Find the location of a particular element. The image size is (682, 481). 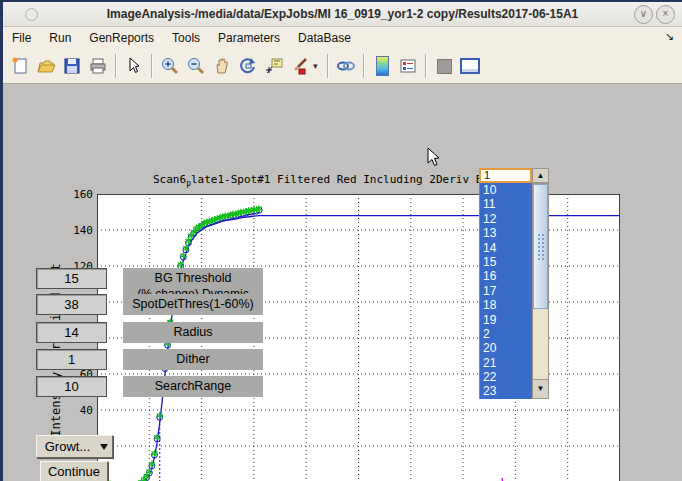

popup-scrollbar: ▼ is located at coordinates (540, 291).